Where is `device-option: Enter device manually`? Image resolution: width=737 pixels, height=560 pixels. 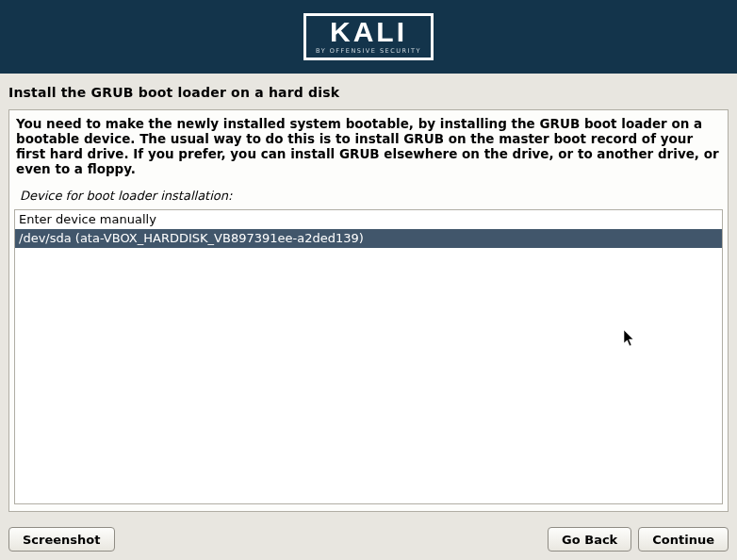
device-option: Enter device manually is located at coordinates (368, 220).